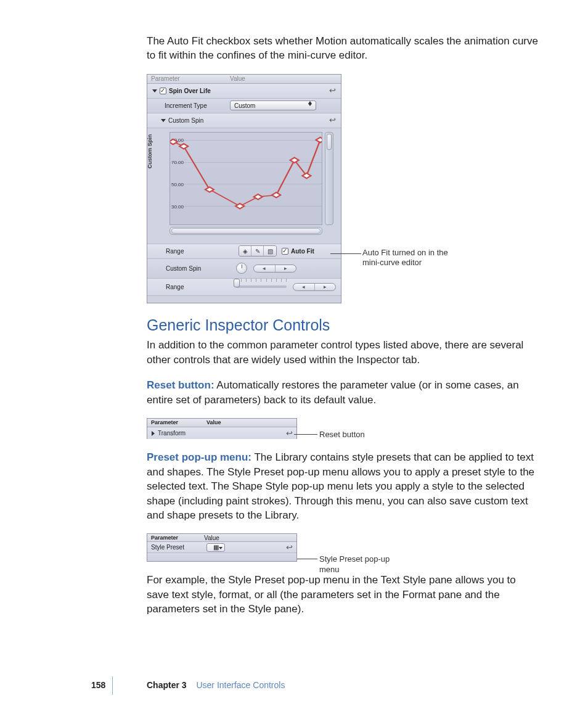 The height and width of the screenshot is (706, 588). Describe the element at coordinates (222, 548) in the screenshot. I see `row-style-preset: Style Preset ▦ ↩` at that location.